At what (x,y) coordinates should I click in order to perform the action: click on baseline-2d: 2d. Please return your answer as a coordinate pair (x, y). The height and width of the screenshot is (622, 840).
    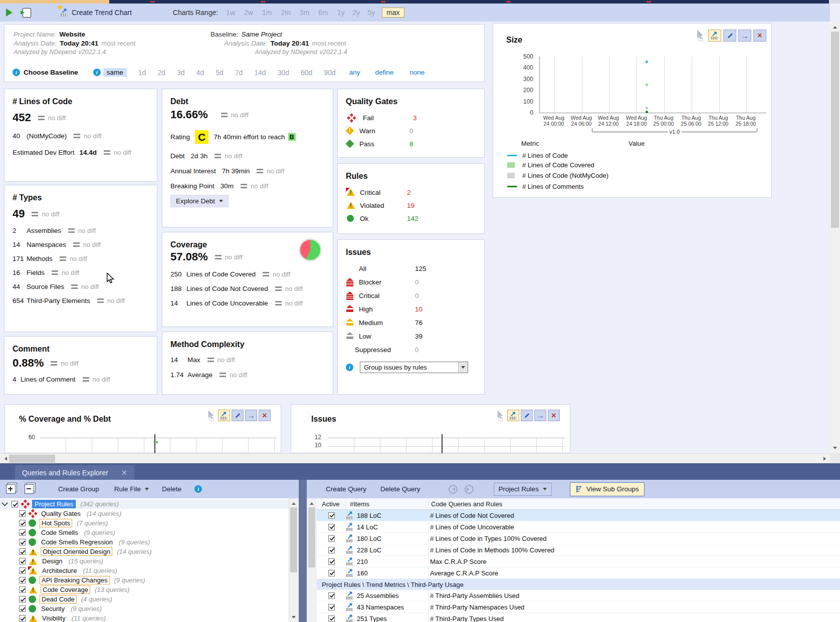
    Looking at the image, I should click on (161, 73).